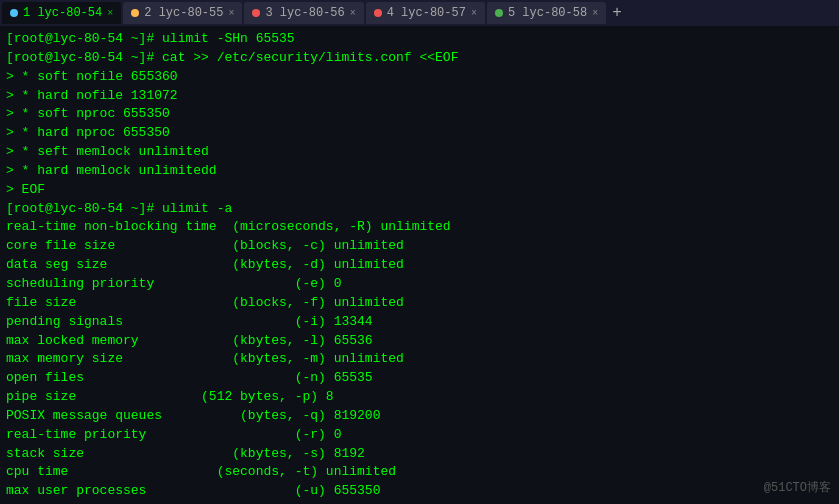  Describe the element at coordinates (182, 13) in the screenshot. I see `tab-tab2: 2 lyc-80-55×` at that location.